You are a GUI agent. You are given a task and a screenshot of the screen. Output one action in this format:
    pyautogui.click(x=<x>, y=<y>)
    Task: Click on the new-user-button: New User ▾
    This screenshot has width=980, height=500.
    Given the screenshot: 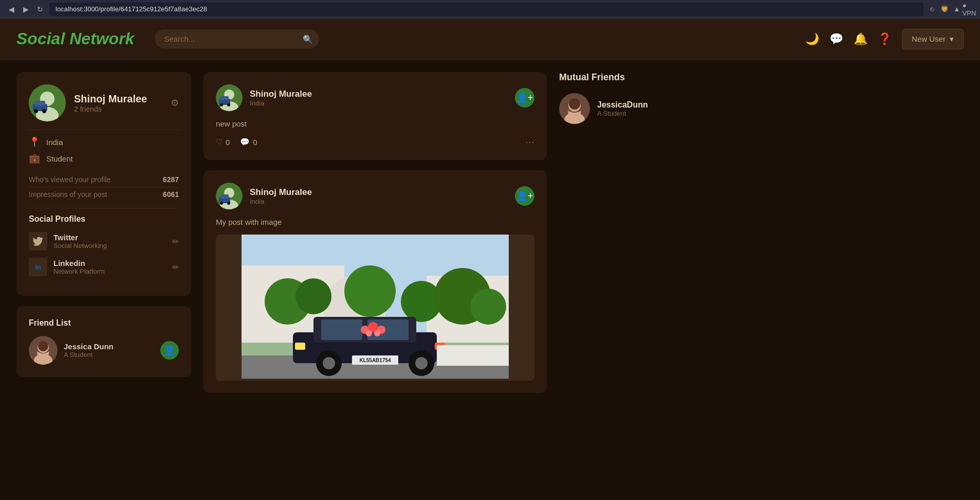 What is the action you would take?
    pyautogui.click(x=933, y=39)
    